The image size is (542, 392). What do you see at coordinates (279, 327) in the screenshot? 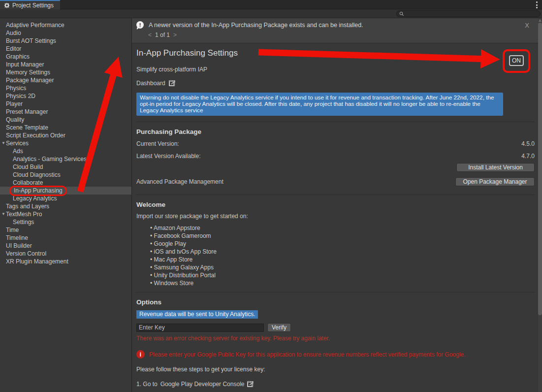
I see `verify-button: Verify` at bounding box center [279, 327].